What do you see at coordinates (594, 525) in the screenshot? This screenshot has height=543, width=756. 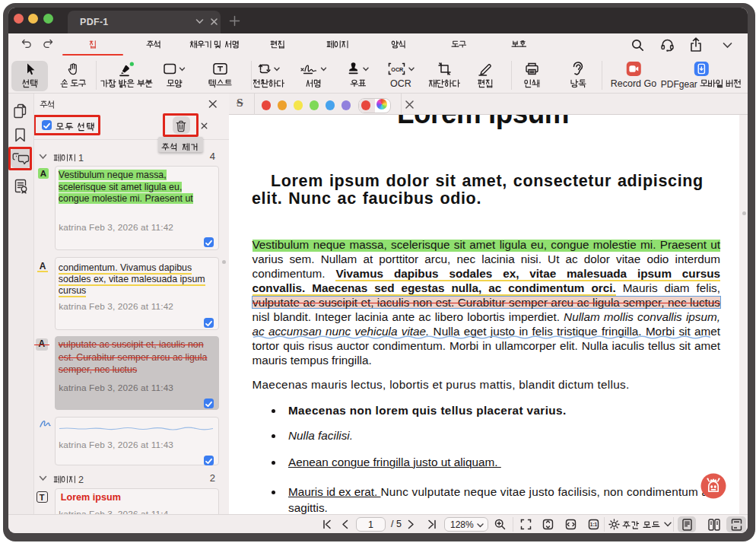 I see `svg-text: 1:1` at bounding box center [594, 525].